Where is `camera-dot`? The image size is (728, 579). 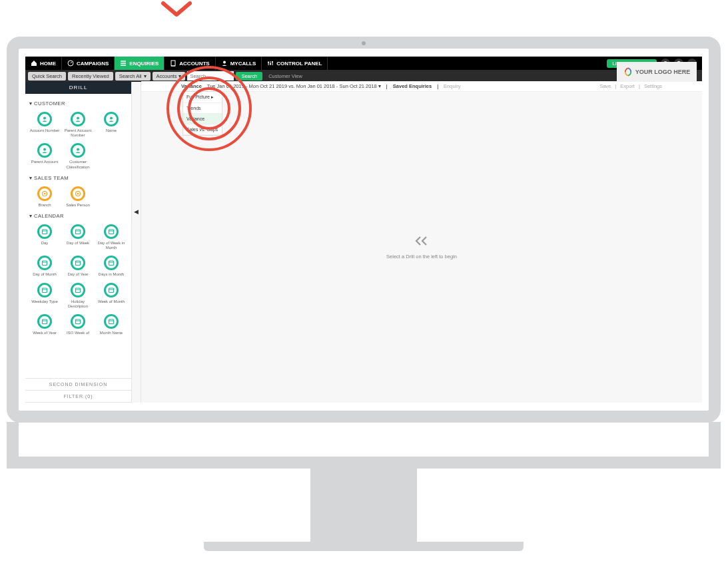 camera-dot is located at coordinates (364, 43).